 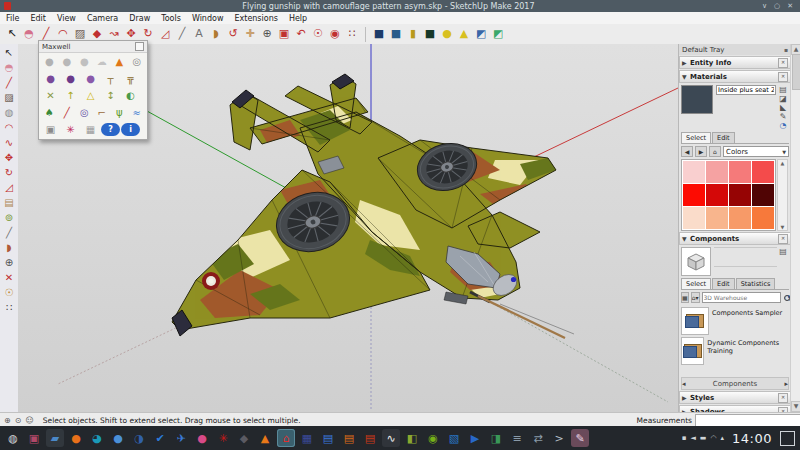 What do you see at coordinates (199, 34) in the screenshot?
I see `text-tool: A` at bounding box center [199, 34].